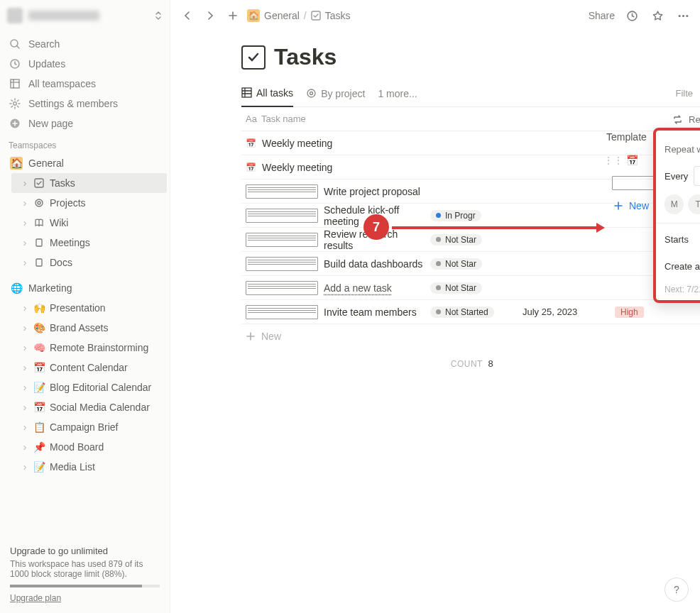 This screenshot has width=700, height=613. What do you see at coordinates (299, 16) in the screenshot?
I see `breadcrumb: 🏠 General / Tasks` at bounding box center [299, 16].